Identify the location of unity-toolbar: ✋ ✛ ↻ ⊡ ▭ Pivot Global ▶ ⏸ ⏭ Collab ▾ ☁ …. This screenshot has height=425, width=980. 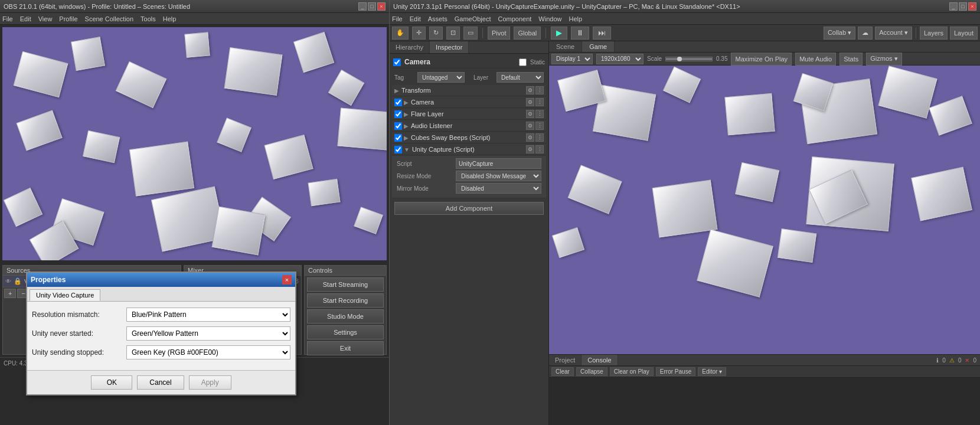
(685, 33).